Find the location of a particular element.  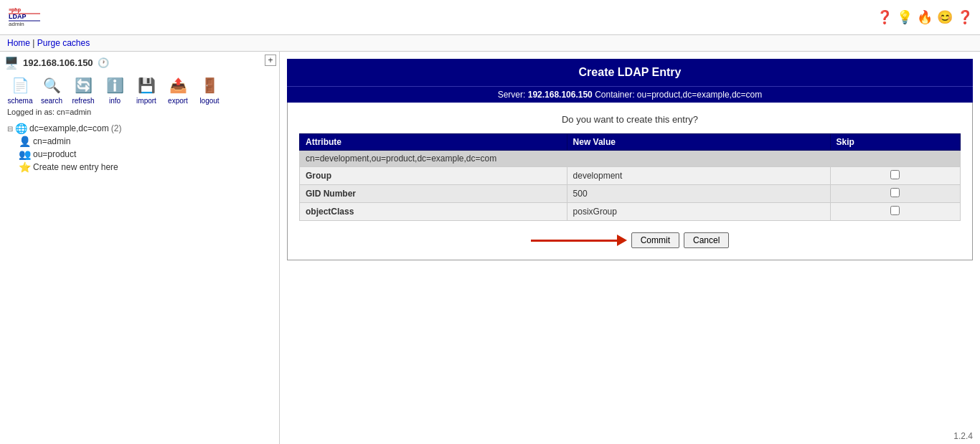

table-row: GID Number 500 is located at coordinates (630, 194).